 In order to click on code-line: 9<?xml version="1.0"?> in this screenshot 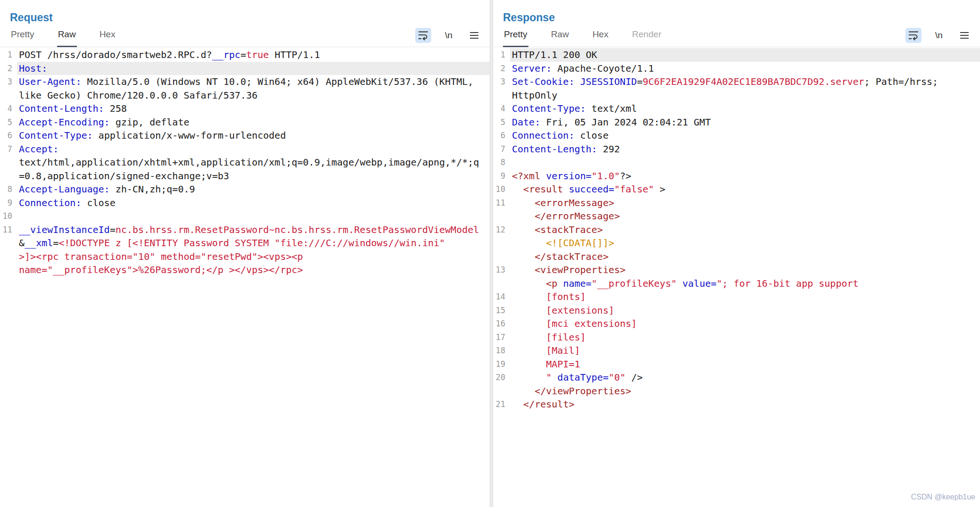, I will do `click(737, 176)`.